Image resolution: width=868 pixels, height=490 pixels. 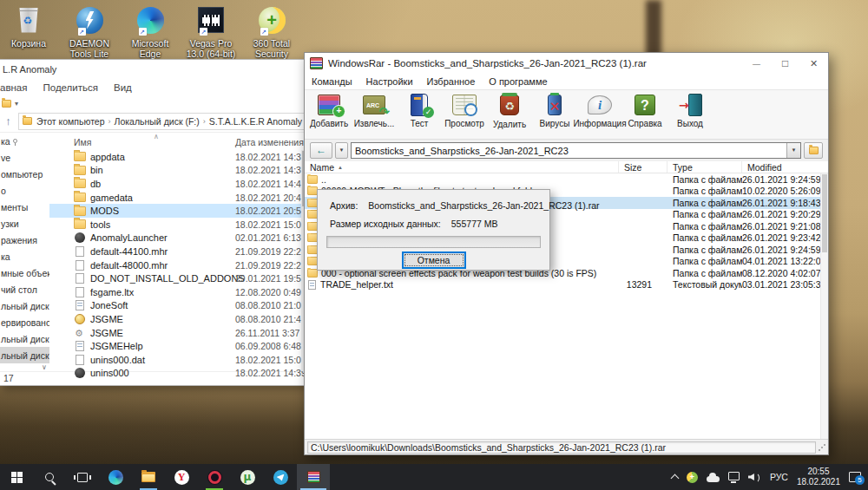 What do you see at coordinates (645, 114) in the screenshot?
I see `toolbar-button: Справка` at bounding box center [645, 114].